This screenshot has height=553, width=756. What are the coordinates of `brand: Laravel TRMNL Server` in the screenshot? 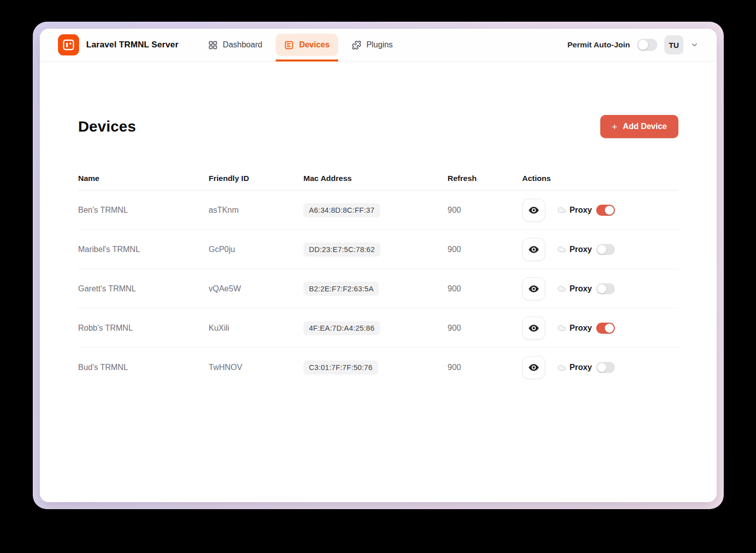 It's located at (118, 45).